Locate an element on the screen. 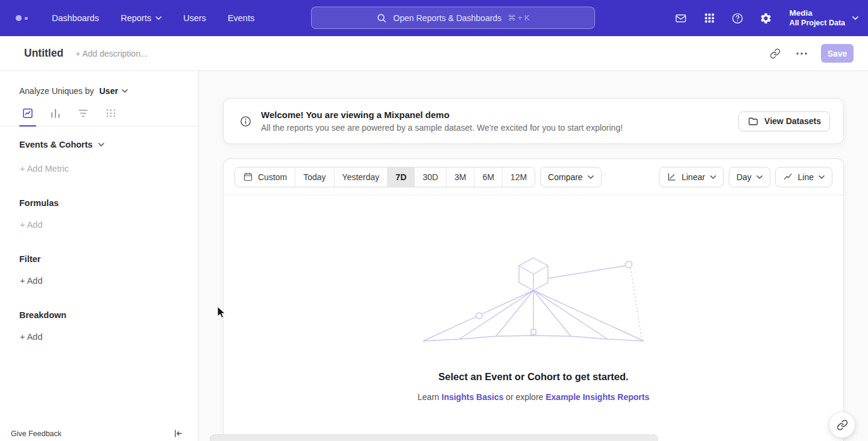 The image size is (868, 441). date-range-12m: 12M is located at coordinates (518, 177).